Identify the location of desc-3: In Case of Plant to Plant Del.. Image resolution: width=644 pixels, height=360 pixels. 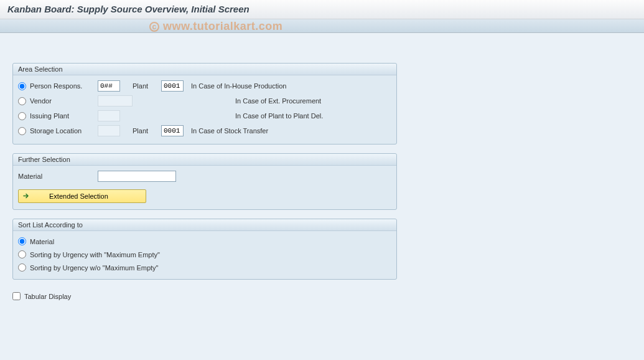
(279, 116).